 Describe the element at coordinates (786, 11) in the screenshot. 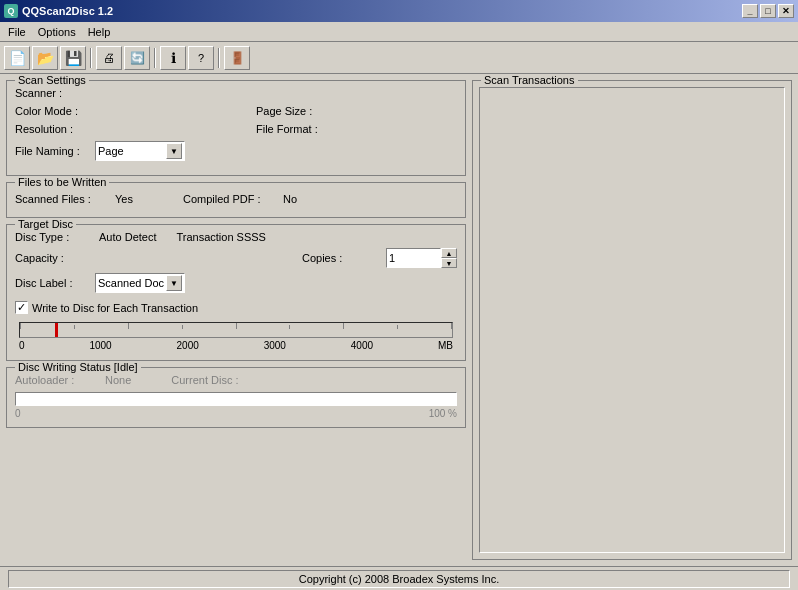

I see `close-button: ✕` at that location.